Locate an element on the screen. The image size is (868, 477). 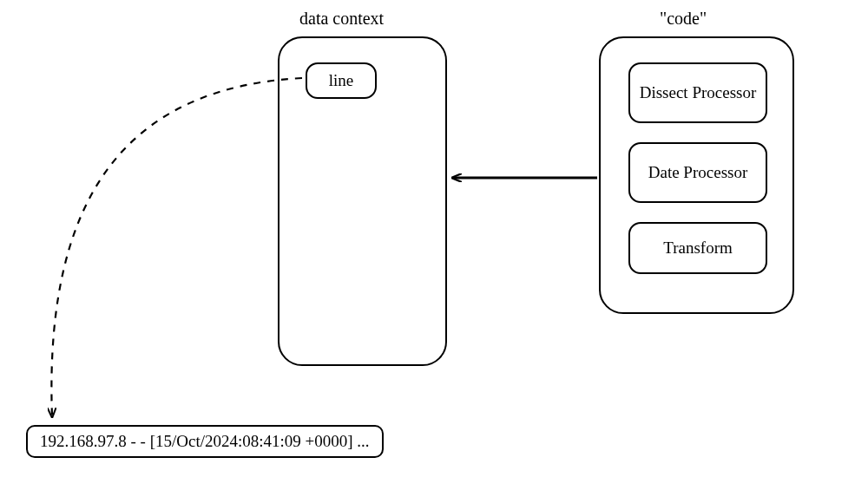
processor-label: Transform is located at coordinates (698, 248).